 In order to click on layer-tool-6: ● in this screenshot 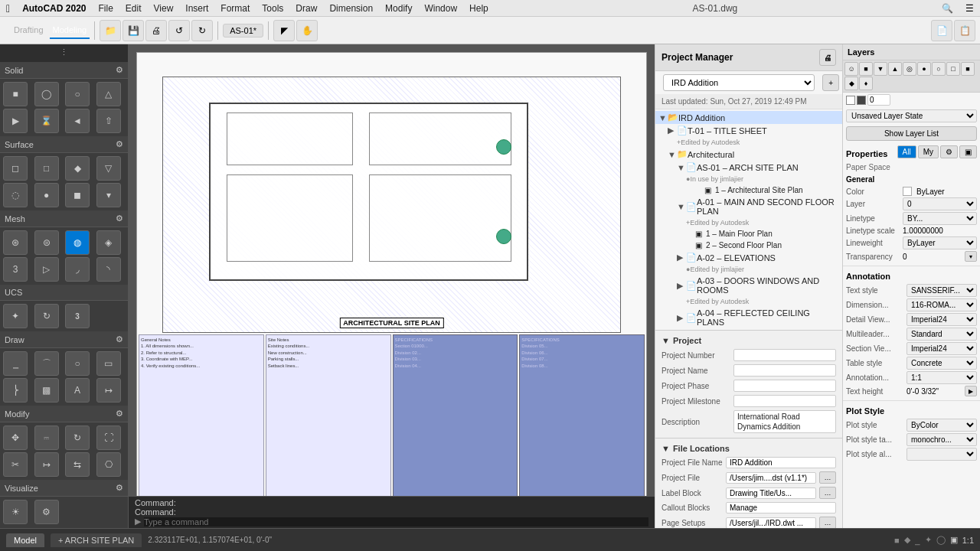, I will do `click(924, 69)`.